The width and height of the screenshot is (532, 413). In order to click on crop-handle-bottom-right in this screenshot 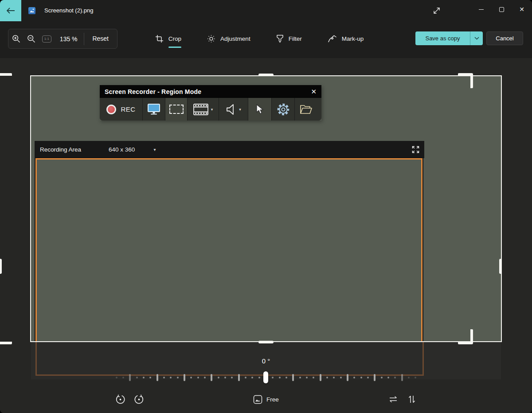, I will do `click(466, 337)`.